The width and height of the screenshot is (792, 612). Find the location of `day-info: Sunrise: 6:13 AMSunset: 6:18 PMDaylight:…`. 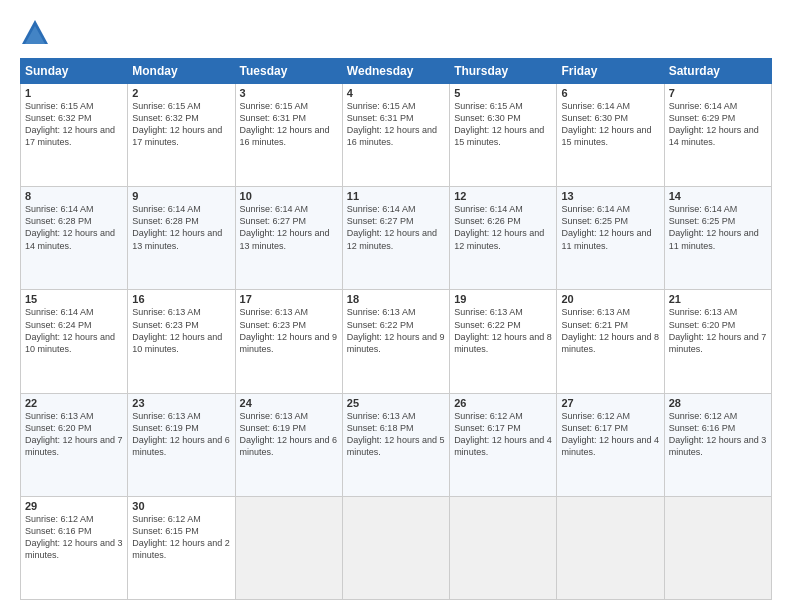

day-info: Sunrise: 6:13 AMSunset: 6:18 PMDaylight:… is located at coordinates (396, 434).